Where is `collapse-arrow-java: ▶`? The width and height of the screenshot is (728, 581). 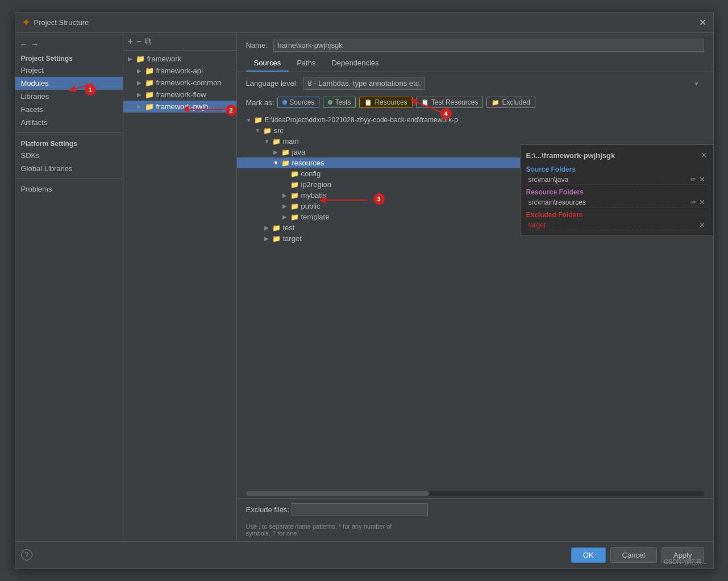
collapse-arrow-java: ▶ is located at coordinates (276, 152).